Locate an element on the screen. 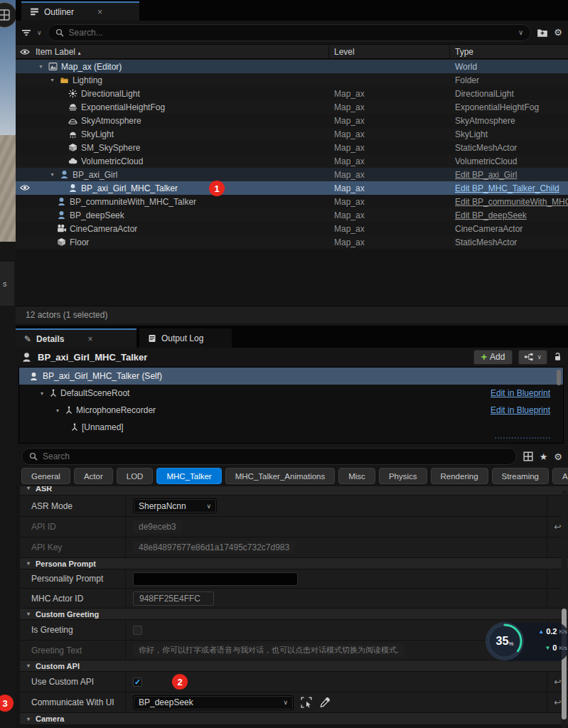  download-speed: ▼ 0 K/s is located at coordinates (549, 648).